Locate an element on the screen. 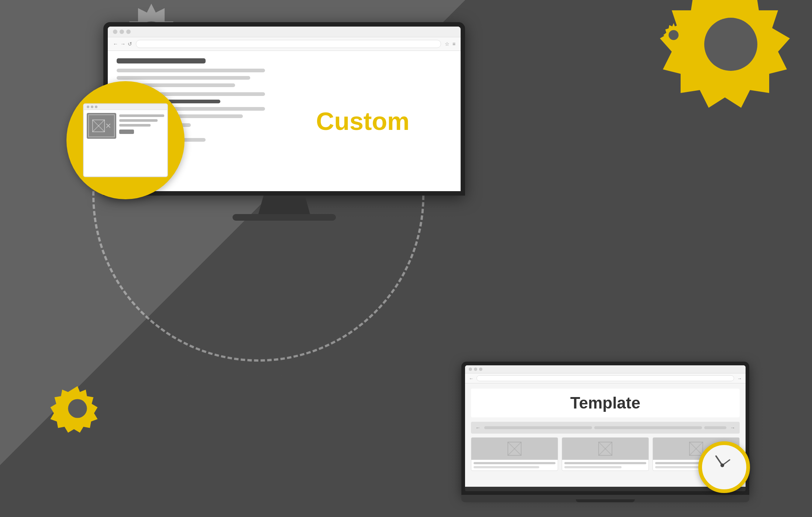 The height and width of the screenshot is (517, 812). back-icon: ← is located at coordinates (116, 44).